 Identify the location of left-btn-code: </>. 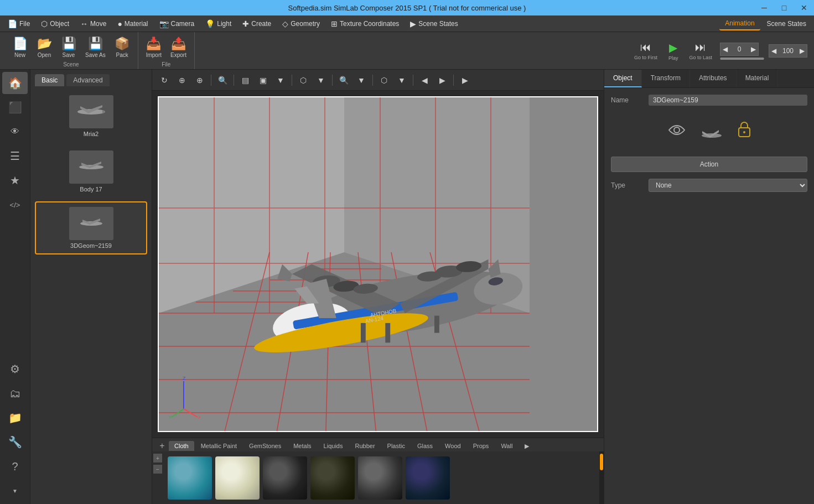
(15, 205).